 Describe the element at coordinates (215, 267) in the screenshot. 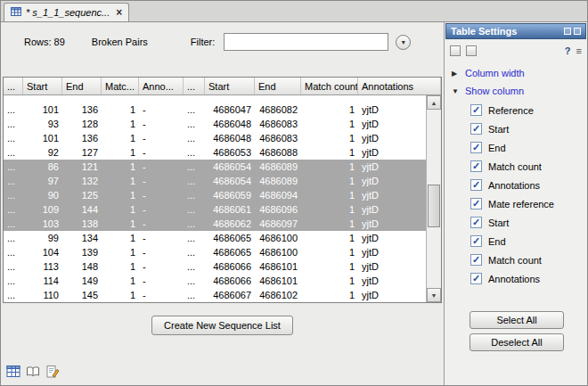

I see `table-row: ...1131481-...468606646861011yjtD` at that location.